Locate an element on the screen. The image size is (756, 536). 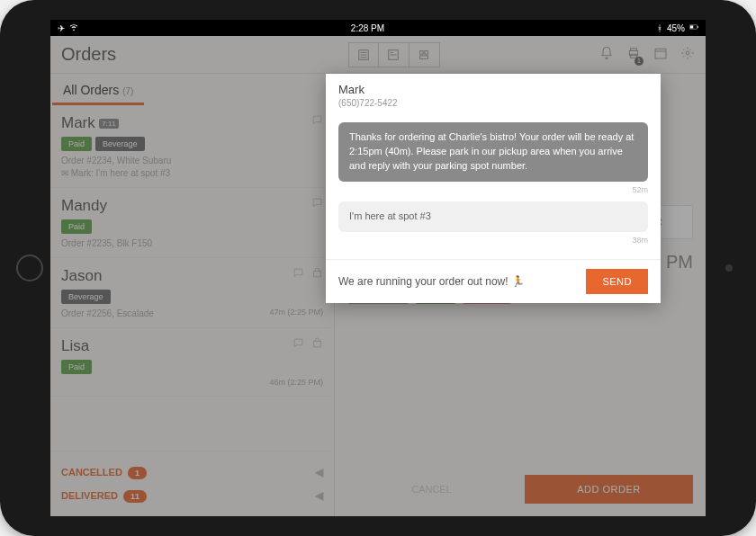
message-incoming: I'm here at spot #3 is located at coordinates (493, 217).